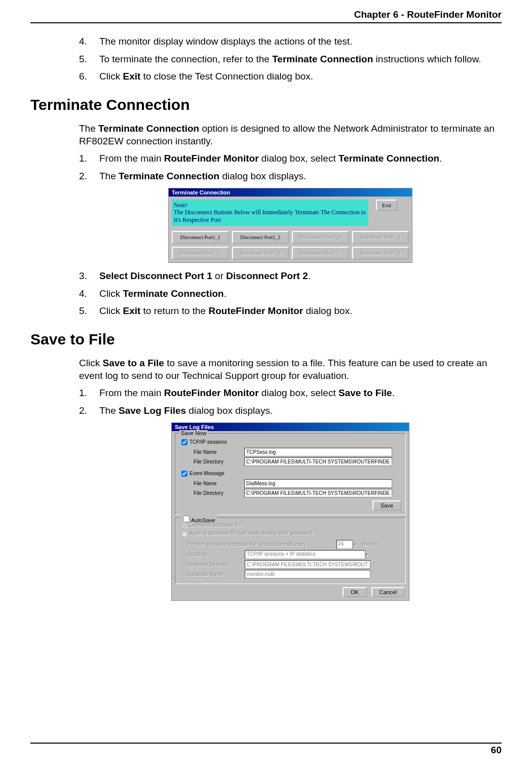 The width and height of the screenshot is (532, 775). What do you see at coordinates (184, 526) in the screenshot?
I see `overwrite-radio` at bounding box center [184, 526].